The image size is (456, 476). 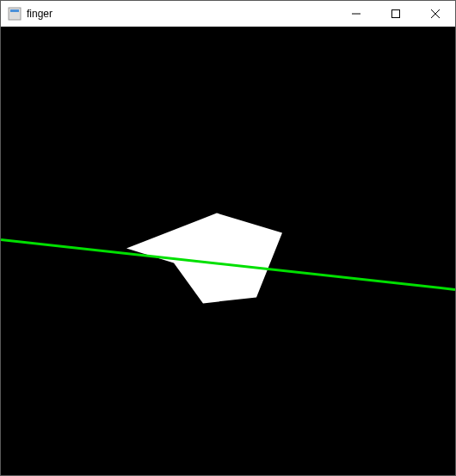 I want to click on app-icon, so click(x=15, y=14).